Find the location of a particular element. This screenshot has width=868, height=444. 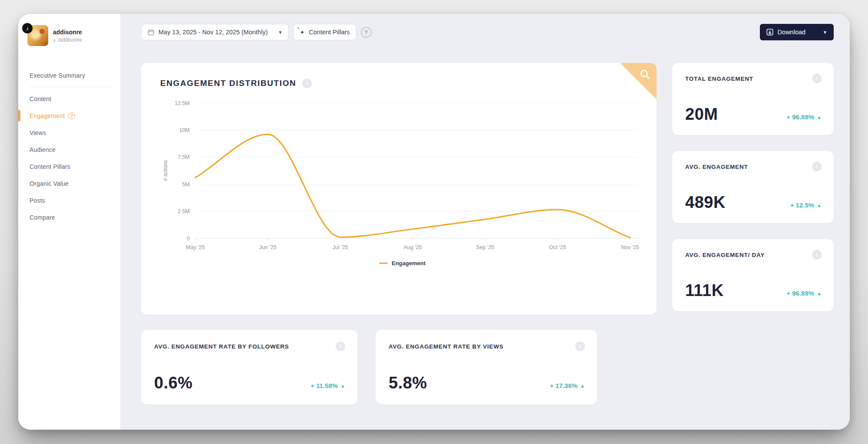

card-title: AVG. ENGAGEMENT RATE BY FOLLOWERS is located at coordinates (221, 346).